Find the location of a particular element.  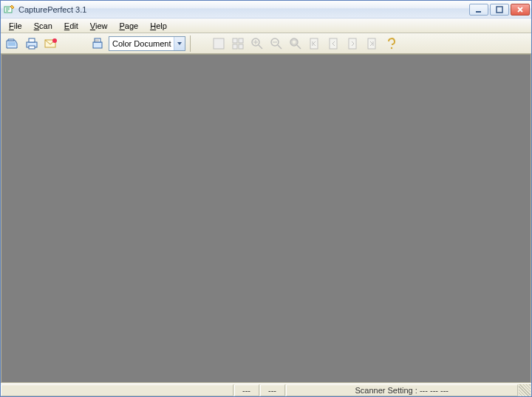

toolbar-separator is located at coordinates (191, 44).